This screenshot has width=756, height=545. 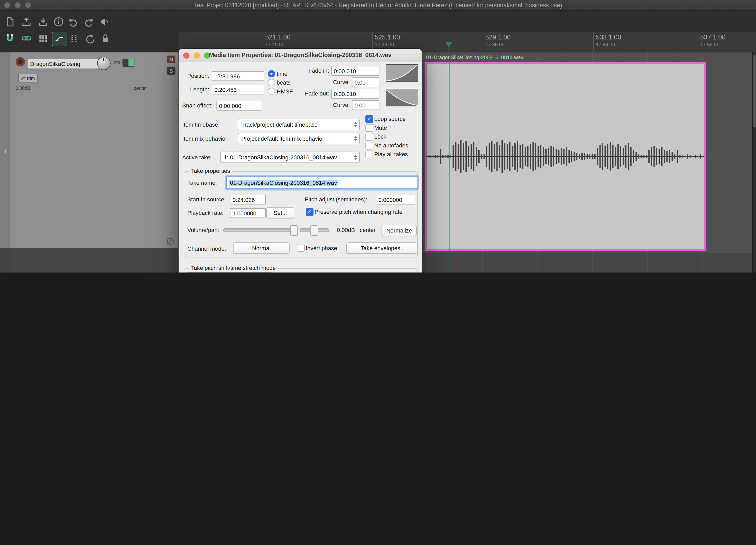 What do you see at coordinates (294, 231) in the screenshot?
I see `volume-slider-handle` at bounding box center [294, 231].